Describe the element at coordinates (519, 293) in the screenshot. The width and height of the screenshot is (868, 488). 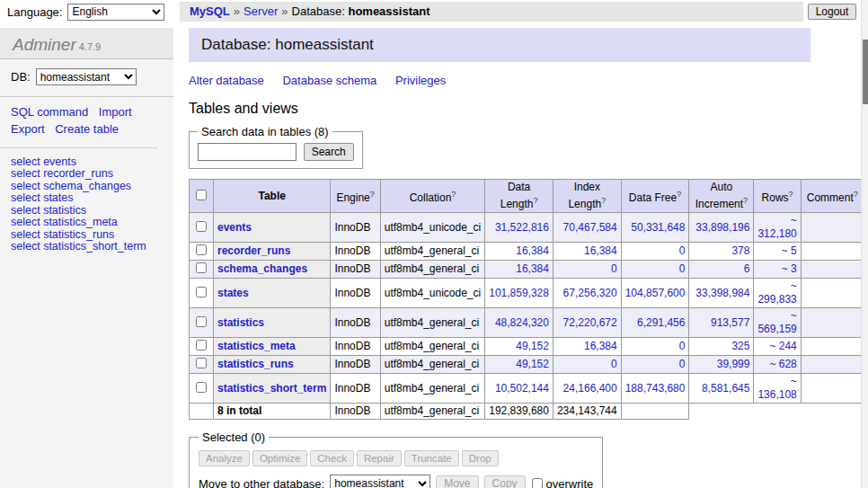
I see `data-length-cell-link: 101,859,328` at that location.